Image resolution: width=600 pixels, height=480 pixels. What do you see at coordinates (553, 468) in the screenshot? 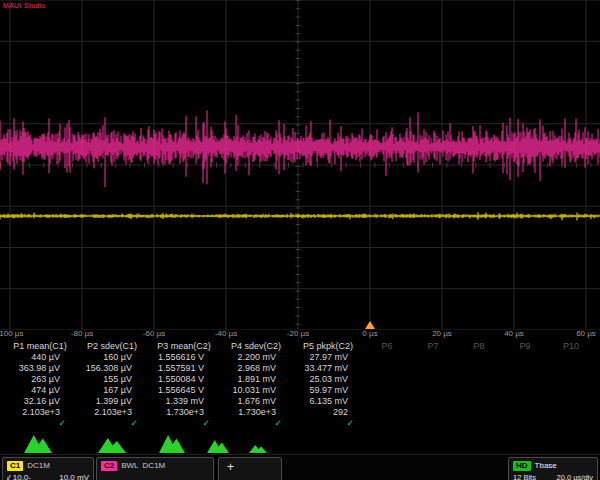
I see `timebase-descriptor: HD Tbase 12 Bits 20.0 µs/div` at bounding box center [553, 468].